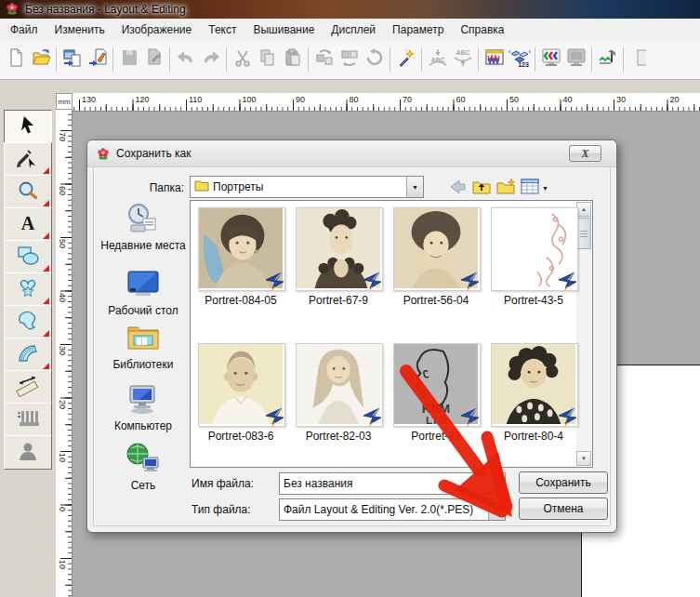  What do you see at coordinates (28, 225) in the screenshot?
I see `text-tool: A` at bounding box center [28, 225].